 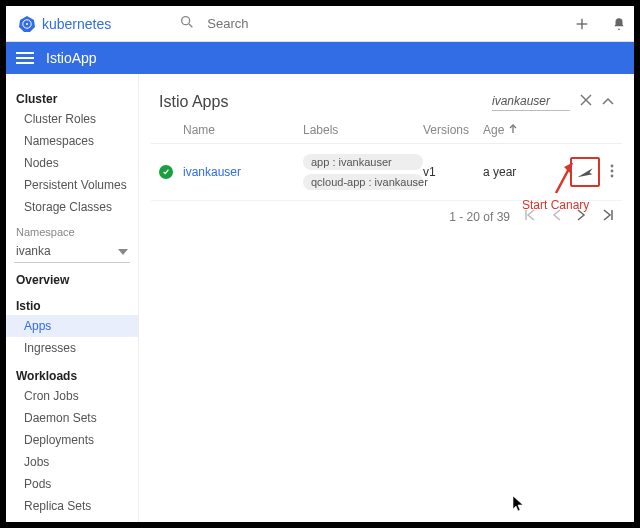 I want to click on sidebar-item-replica-sets: Replica Sets, so click(x=72, y=506).